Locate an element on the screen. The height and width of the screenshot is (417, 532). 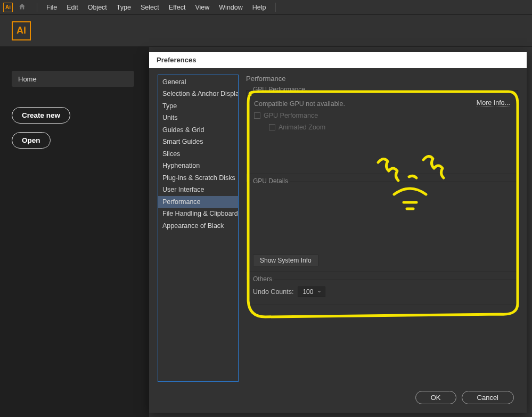
undo-counts-select: 100 is located at coordinates (312, 292).